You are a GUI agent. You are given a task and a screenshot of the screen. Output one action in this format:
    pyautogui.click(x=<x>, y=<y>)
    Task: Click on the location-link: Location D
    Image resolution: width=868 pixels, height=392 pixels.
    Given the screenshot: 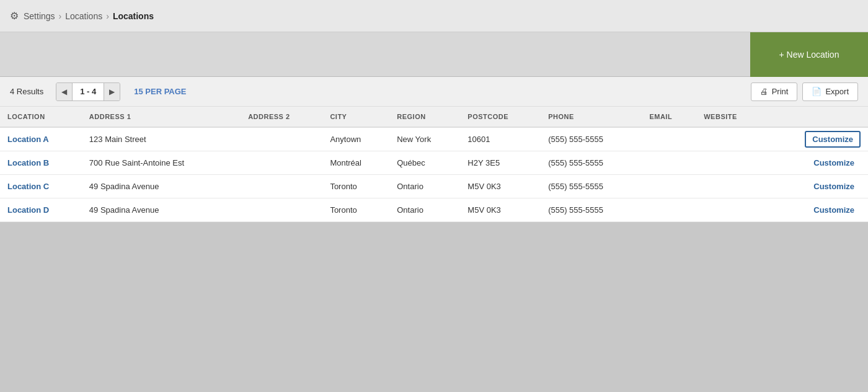 What is the action you would take?
    pyautogui.click(x=29, y=210)
    